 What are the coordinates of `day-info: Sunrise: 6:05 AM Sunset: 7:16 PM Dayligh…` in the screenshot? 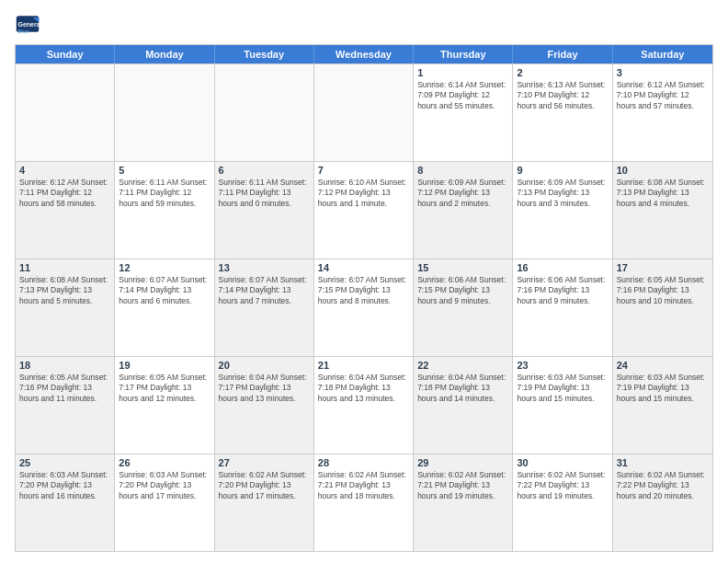 It's located at (663, 291).